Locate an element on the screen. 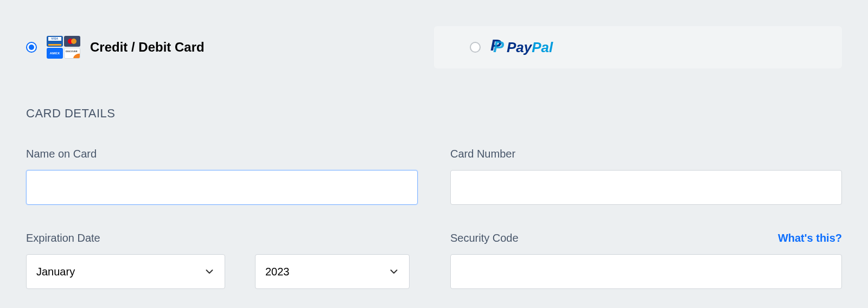 This screenshot has height=308, width=868. discover-icon: DISCOVER is located at coordinates (72, 53).